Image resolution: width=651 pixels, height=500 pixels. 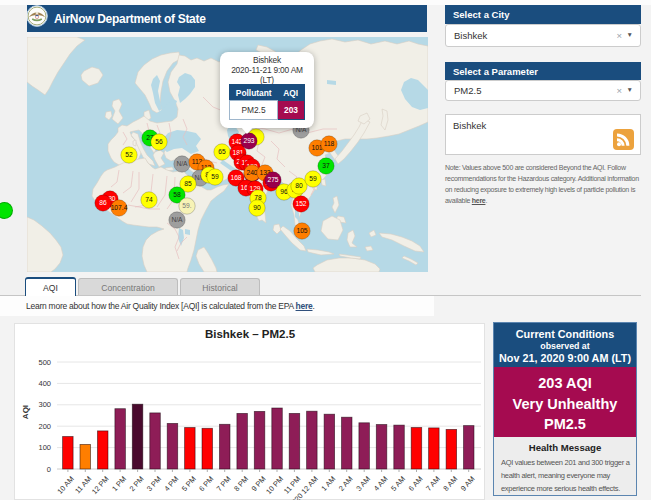 What do you see at coordinates (222, 152) in the screenshot?
I see `svg-text: 65` at bounding box center [222, 152].